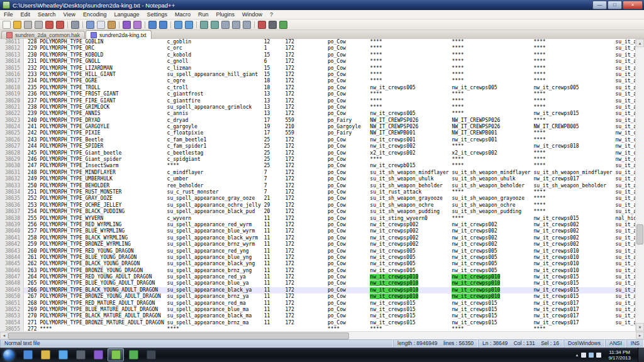 The width and height of the screenshot is (644, 362). Describe the element at coordinates (12, 244) in the screenshot. I see `line-number: 38642` at that location.